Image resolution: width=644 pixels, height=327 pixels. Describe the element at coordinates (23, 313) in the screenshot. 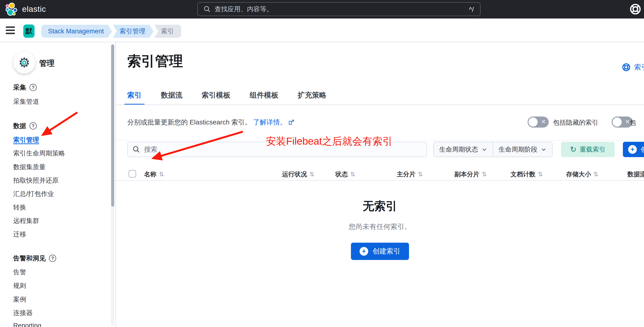

I see `sidebar-item-connectors: 连接器` at that location.